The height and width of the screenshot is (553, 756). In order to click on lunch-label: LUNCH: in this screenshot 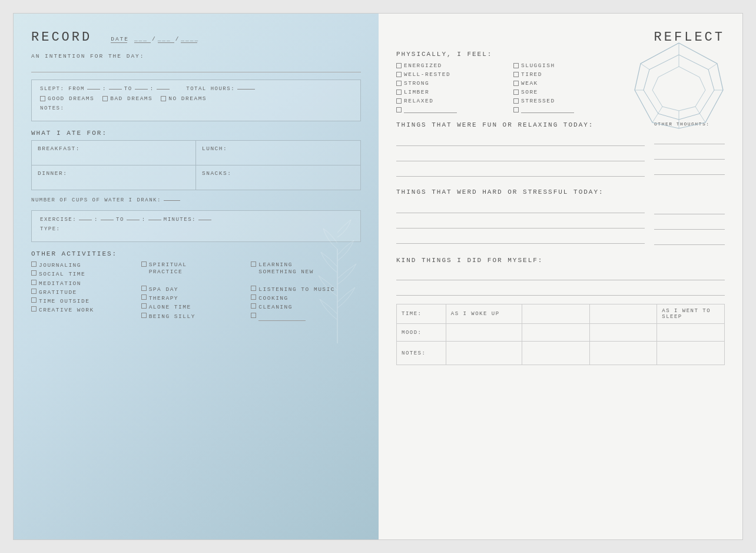, I will do `click(214, 148)`.